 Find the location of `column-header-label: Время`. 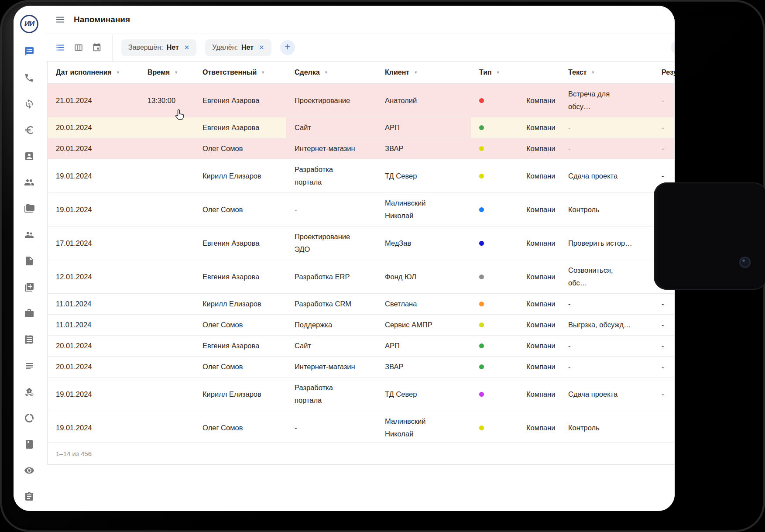

column-header-label: Время is located at coordinates (159, 72).